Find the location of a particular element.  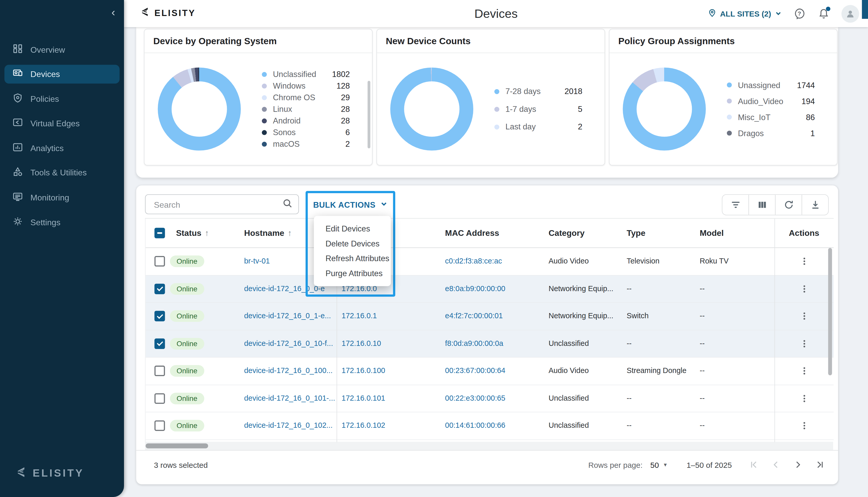

hostname-link: br-tv-01 is located at coordinates (257, 261).